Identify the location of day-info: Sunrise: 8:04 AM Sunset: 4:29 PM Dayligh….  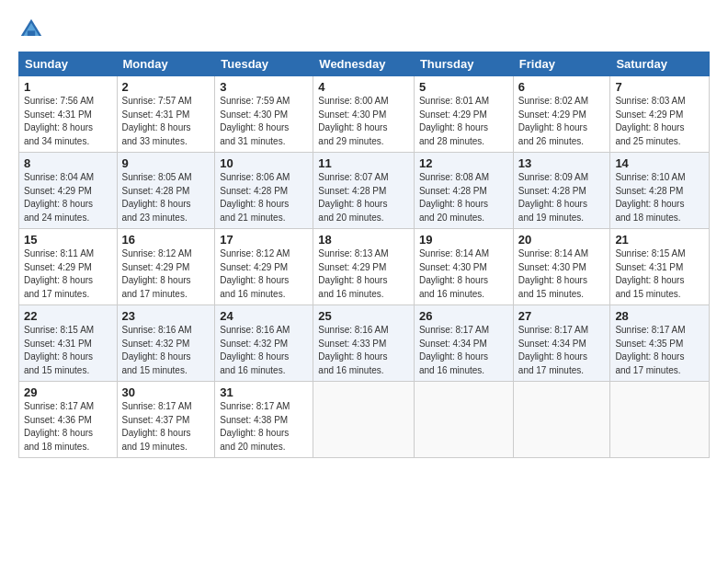
(68, 198).